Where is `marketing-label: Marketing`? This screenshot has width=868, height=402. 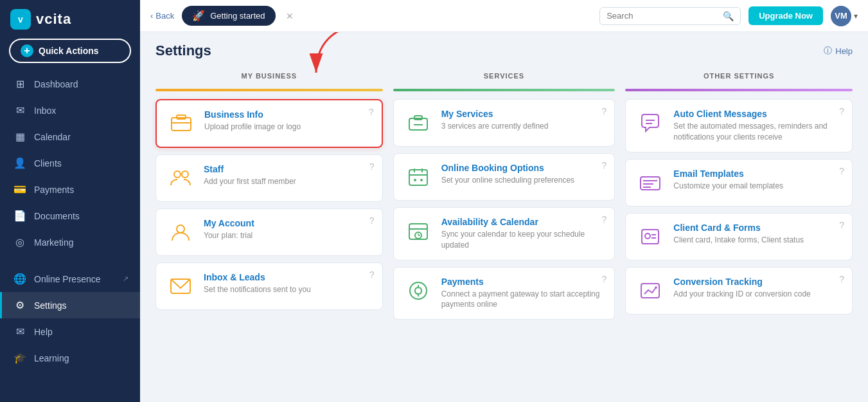 marketing-label: Marketing is located at coordinates (54, 242).